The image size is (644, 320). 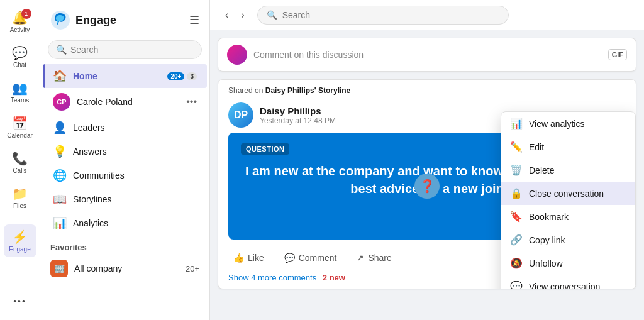 What do you see at coordinates (577, 194) in the screenshot?
I see `close-conversation-label: Close conversation` at bounding box center [577, 194].